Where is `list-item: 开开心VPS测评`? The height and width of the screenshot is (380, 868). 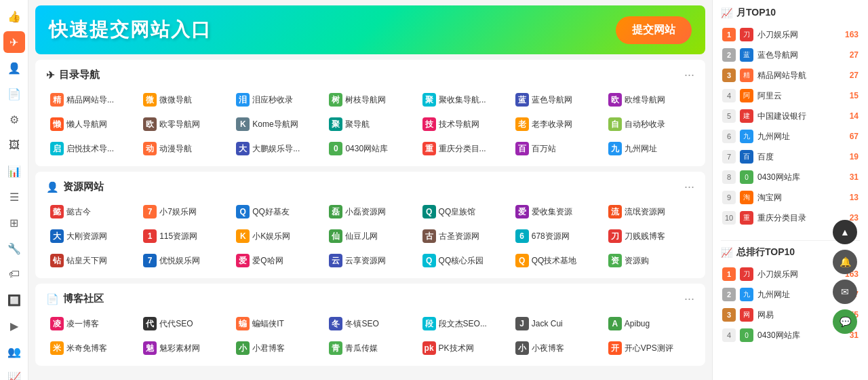 list-item: 开开心VPS测评 is located at coordinates (650, 348).